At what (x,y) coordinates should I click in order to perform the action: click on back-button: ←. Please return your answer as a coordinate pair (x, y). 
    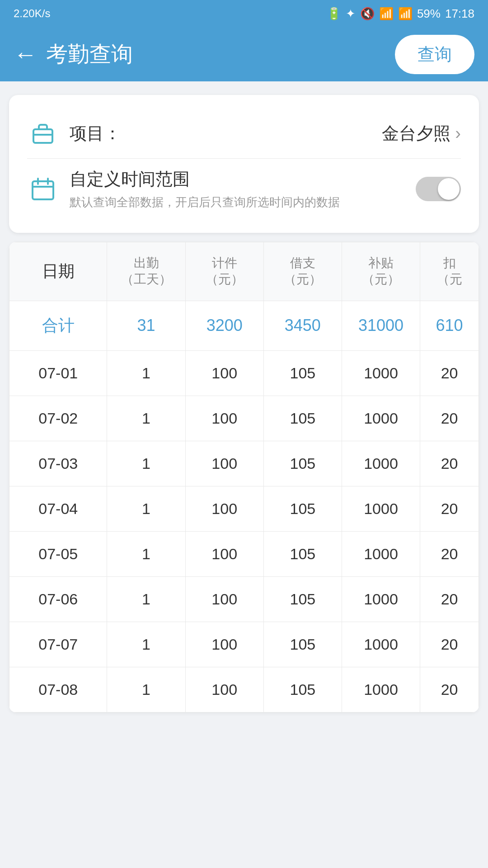
    Looking at the image, I should click on (25, 54).